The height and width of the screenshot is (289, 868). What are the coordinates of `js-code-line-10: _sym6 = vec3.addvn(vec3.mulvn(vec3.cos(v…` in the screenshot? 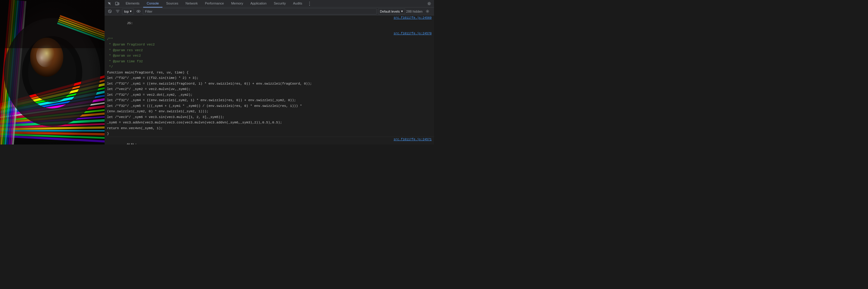 It's located at (269, 122).